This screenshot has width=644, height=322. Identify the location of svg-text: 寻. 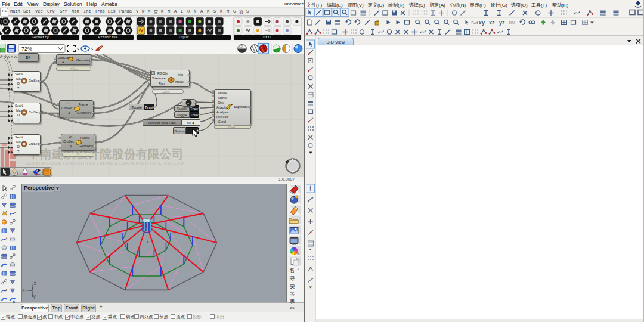
(292, 278).